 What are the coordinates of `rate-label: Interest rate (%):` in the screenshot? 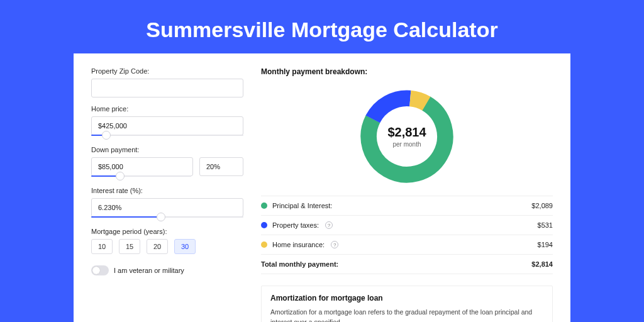 It's located at (167, 191).